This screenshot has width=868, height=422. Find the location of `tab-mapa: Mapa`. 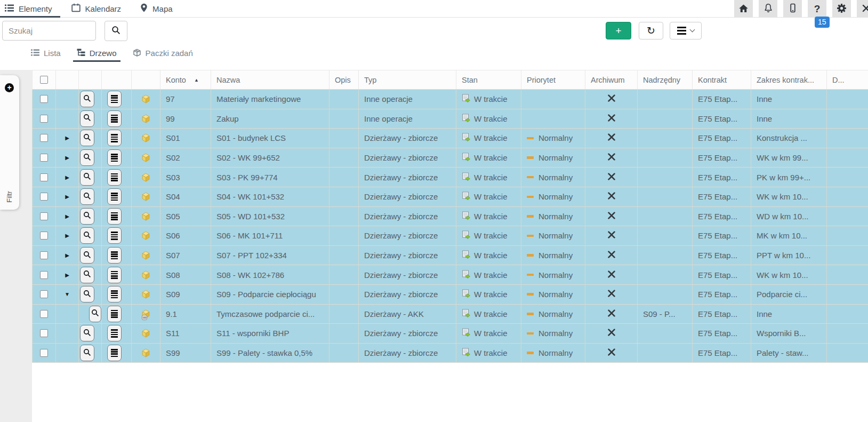

tab-mapa: Mapa is located at coordinates (158, 9).